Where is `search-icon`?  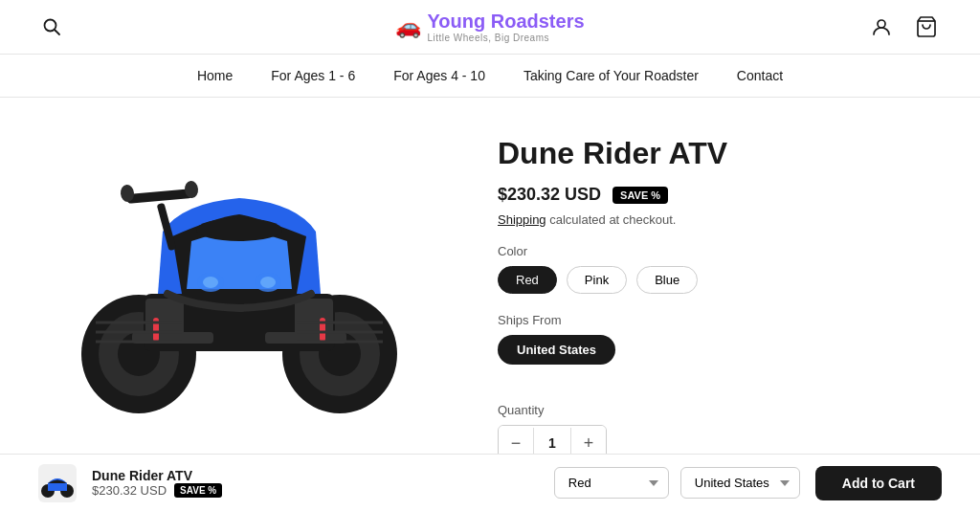
search-icon is located at coordinates (52, 27).